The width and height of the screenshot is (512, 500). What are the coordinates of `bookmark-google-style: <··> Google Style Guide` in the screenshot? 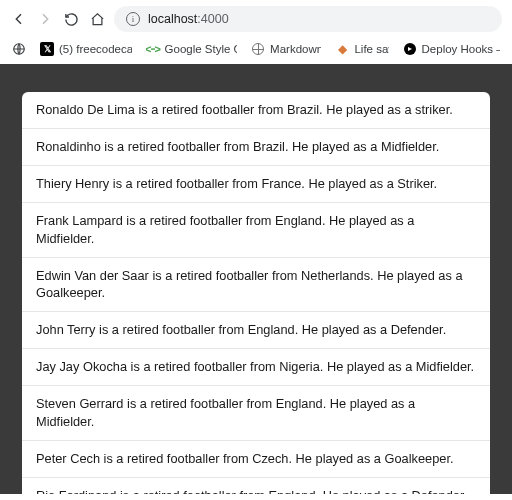 It's located at (192, 49).